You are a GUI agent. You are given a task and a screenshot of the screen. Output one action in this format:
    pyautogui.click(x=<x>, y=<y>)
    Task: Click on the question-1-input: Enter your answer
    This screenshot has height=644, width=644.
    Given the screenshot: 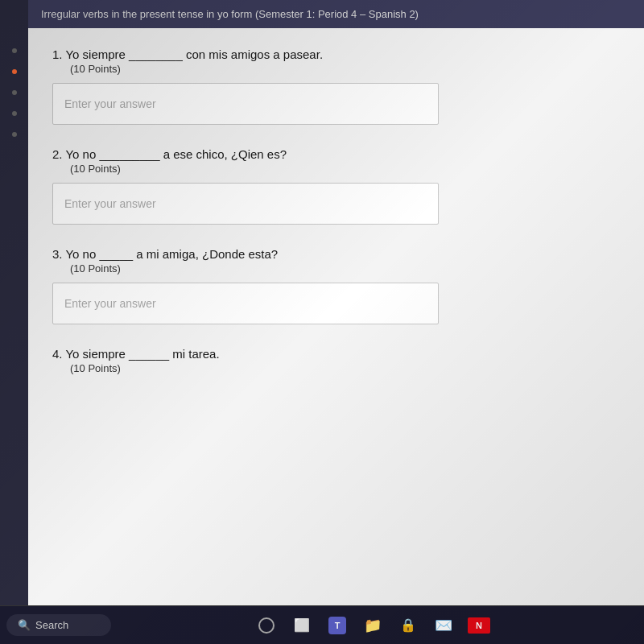 What is the action you would take?
    pyautogui.click(x=246, y=104)
    